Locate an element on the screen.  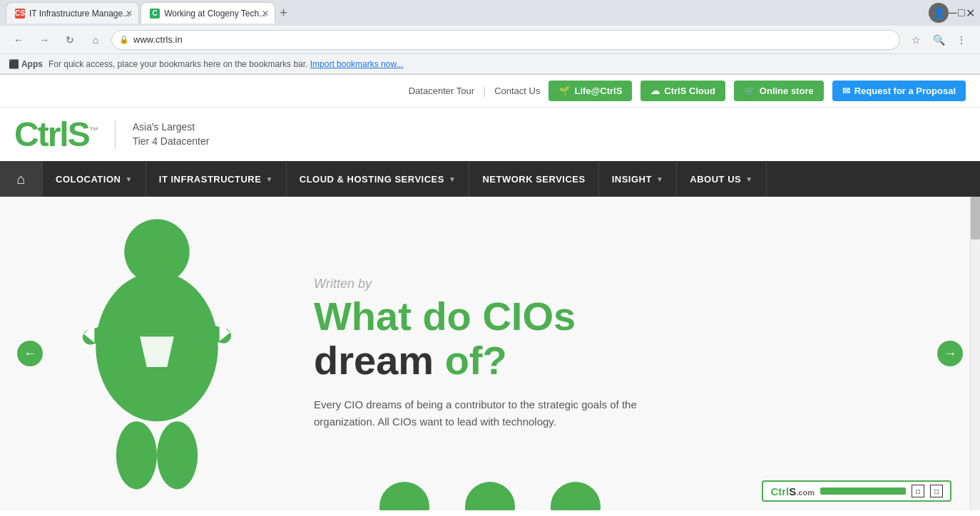
tab-bar: CS IT Infrastructure Manage... ✕ C Worki… is located at coordinates (490, 13).